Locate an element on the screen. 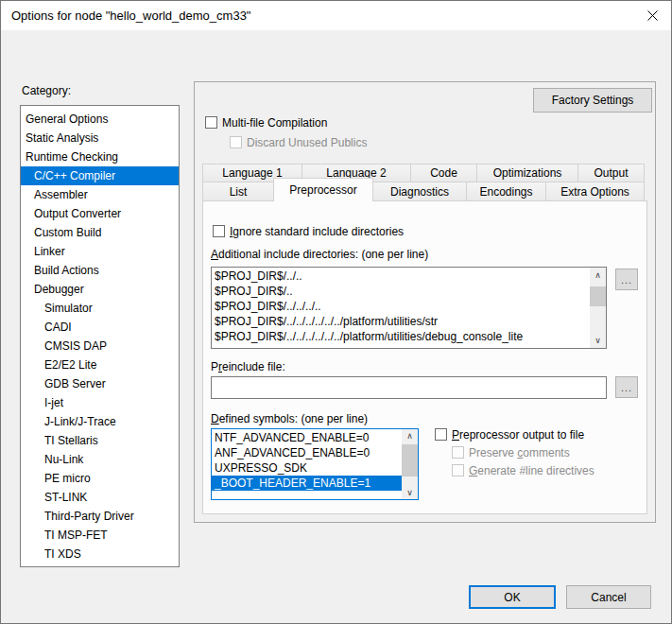 This screenshot has height=624, width=672. tab: Optimizations is located at coordinates (527, 173).